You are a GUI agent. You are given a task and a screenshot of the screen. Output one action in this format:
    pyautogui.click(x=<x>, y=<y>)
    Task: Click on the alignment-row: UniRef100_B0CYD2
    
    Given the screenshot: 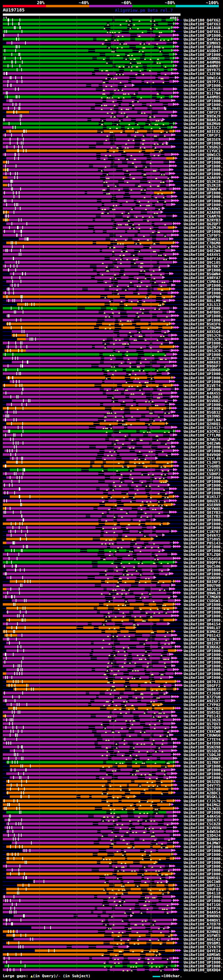 What is the action you would take?
    pyautogui.click(x=111, y=708)
    